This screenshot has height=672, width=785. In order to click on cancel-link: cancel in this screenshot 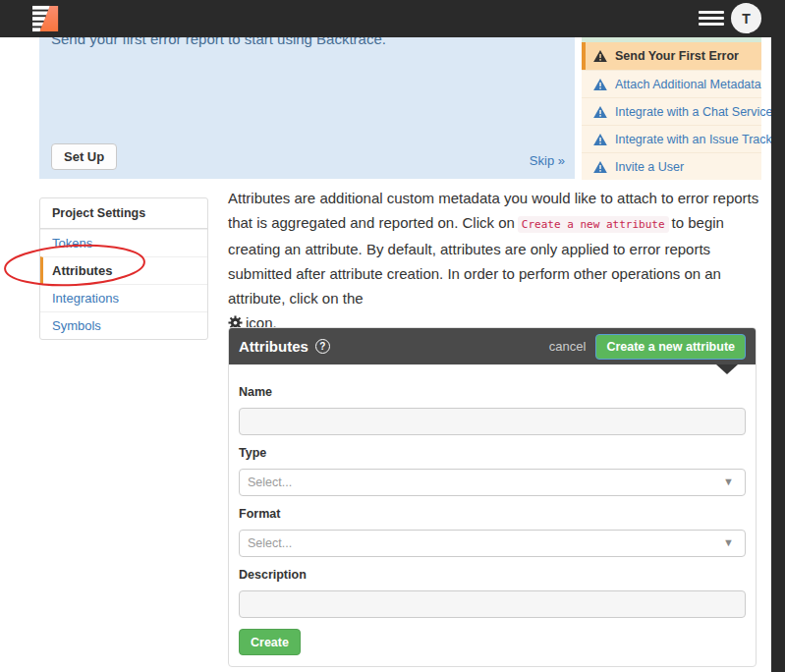, I will do `click(568, 346)`.